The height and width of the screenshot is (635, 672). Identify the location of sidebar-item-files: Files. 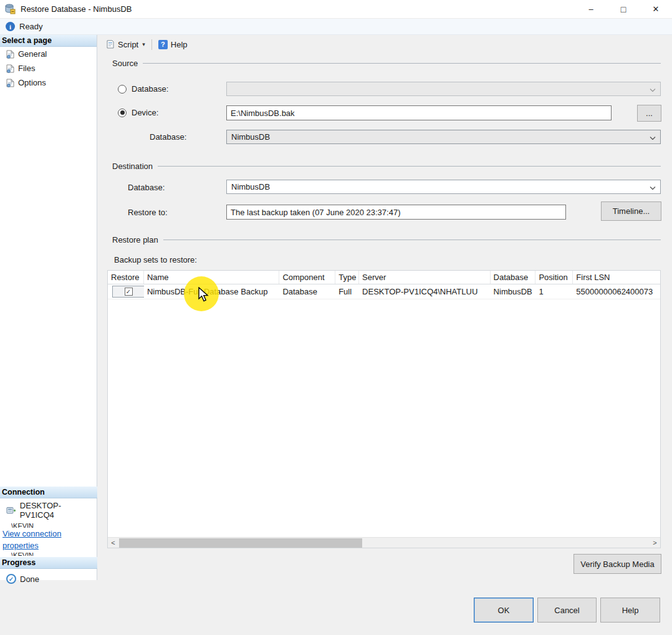
(49, 69).